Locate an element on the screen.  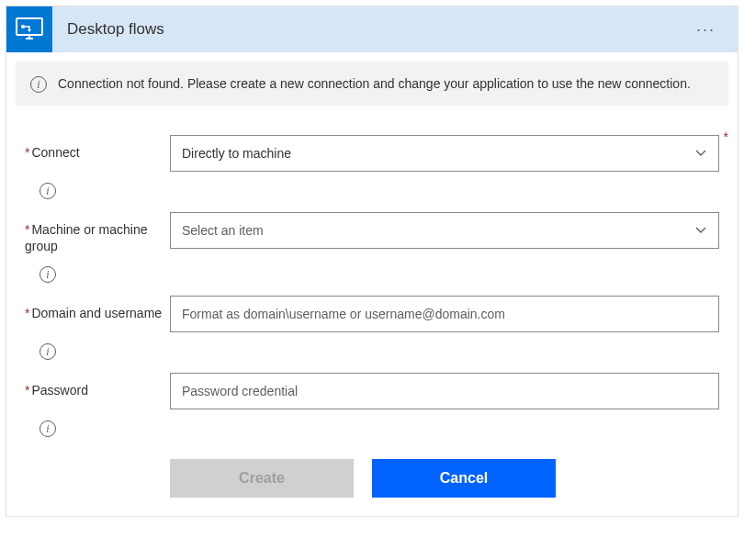
password-input is located at coordinates (445, 391).